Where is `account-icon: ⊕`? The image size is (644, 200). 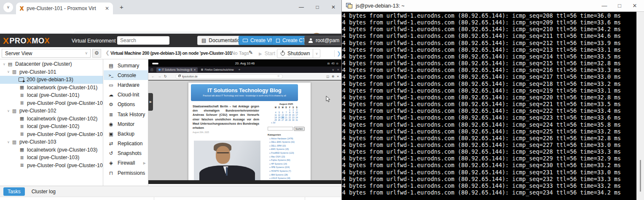 account-icon: ⊕ is located at coordinates (333, 77).